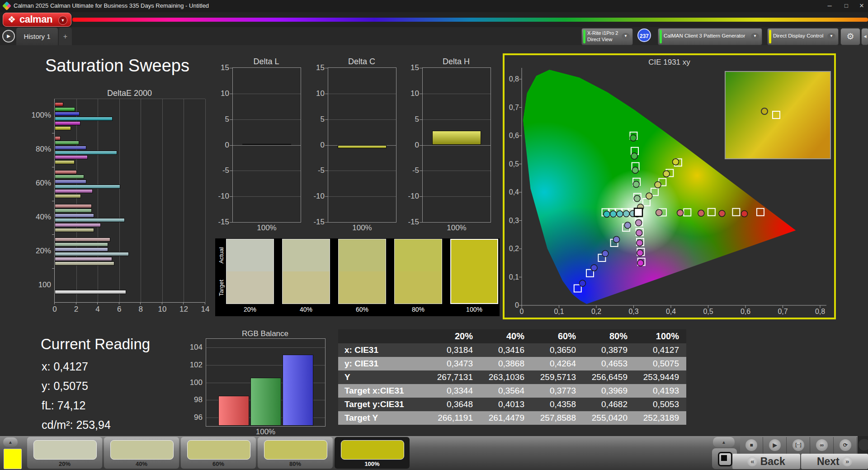 Image resolution: width=868 pixels, height=470 pixels. What do you see at coordinates (820, 312) in the screenshot?
I see `cie-x-tick-label: 0,8` at bounding box center [820, 312].